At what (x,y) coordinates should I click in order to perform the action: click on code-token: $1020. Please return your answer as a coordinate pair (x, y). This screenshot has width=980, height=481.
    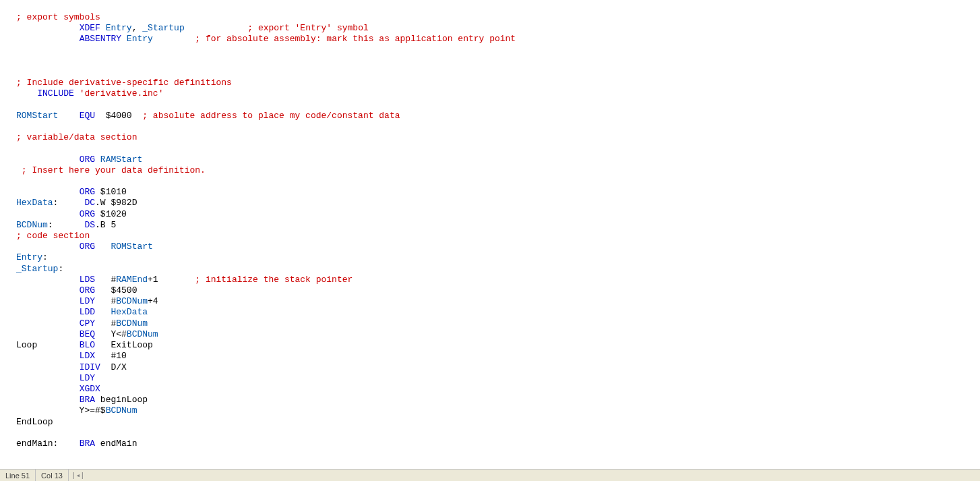
    Looking at the image, I should click on (111, 215).